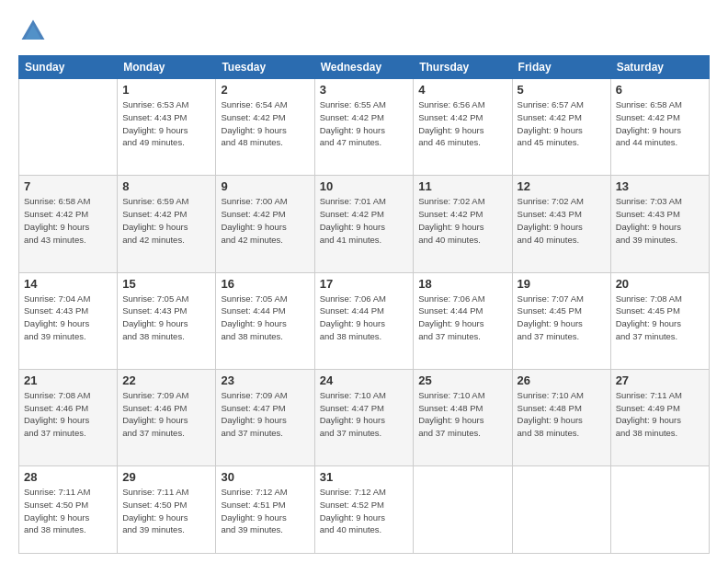  Describe the element at coordinates (561, 320) in the screenshot. I see `calendar-cell: 19Sunrise: 7:07 AMSunset: 4:45 PMDayligh…` at that location.